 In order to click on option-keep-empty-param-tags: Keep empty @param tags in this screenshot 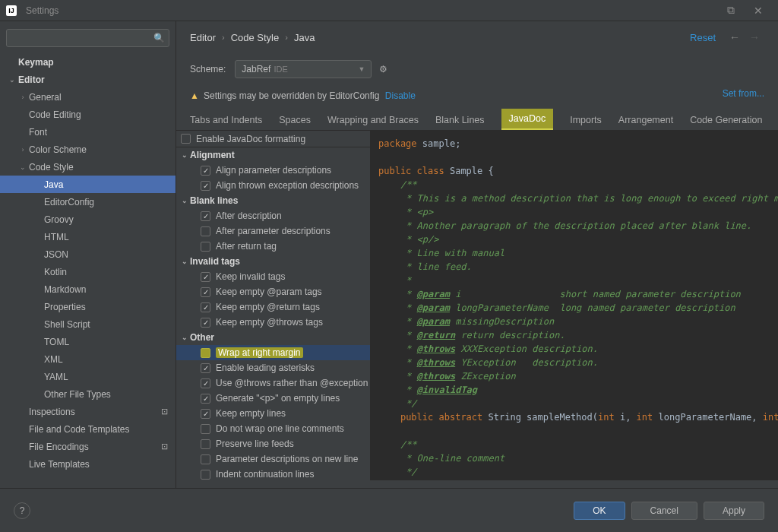, I will do `click(274, 292)`.